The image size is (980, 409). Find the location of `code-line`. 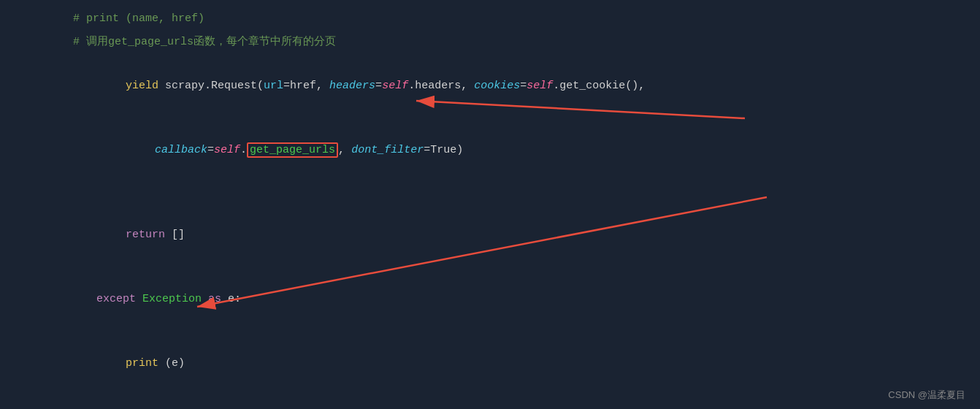

code-line is located at coordinates (490, 193).